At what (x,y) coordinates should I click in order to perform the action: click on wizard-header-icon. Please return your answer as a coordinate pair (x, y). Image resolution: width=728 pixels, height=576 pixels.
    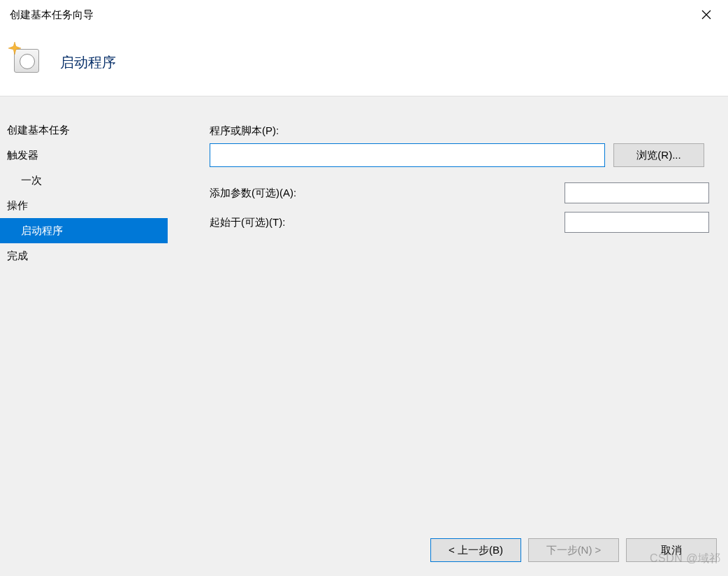
    Looking at the image, I should click on (27, 60).